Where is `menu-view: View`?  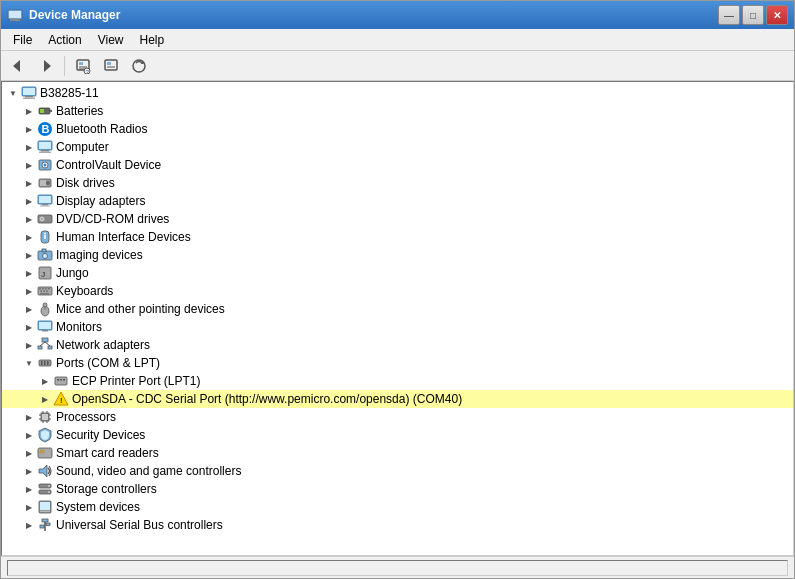
menu-view: View is located at coordinates (111, 40).